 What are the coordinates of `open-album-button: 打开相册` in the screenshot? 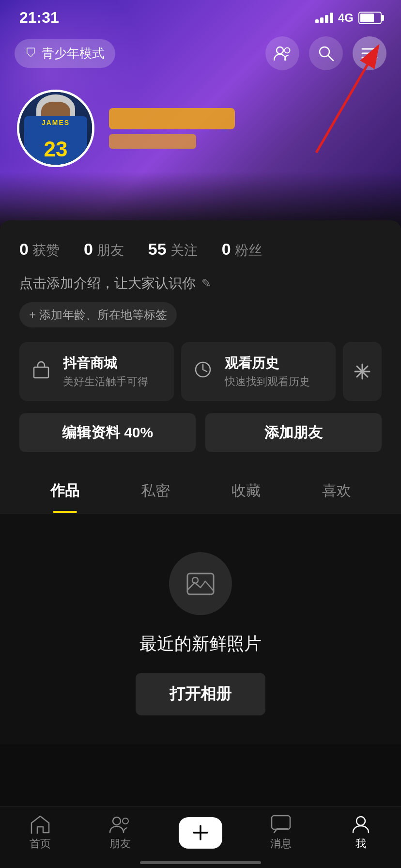 It's located at (200, 694).